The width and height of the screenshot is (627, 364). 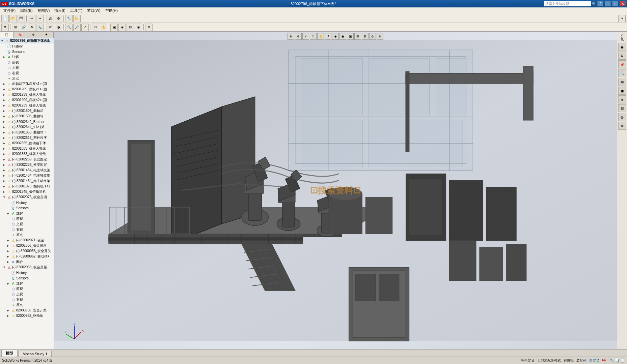 I want to click on tree-item-sub1-part1: ▶ ⚠ (-) 82002071_钣金, so click(x=27, y=240).